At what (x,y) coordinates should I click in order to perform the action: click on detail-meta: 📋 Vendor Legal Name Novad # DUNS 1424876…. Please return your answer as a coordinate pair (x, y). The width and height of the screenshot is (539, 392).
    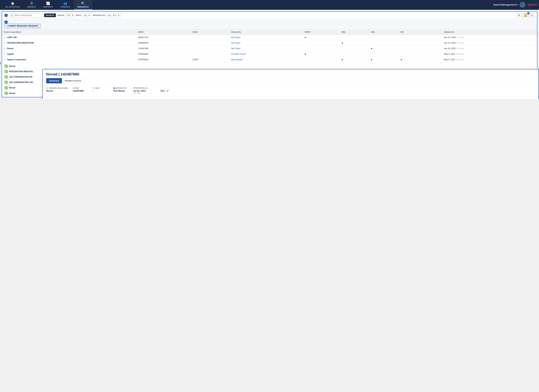
    Looking at the image, I should click on (100, 91).